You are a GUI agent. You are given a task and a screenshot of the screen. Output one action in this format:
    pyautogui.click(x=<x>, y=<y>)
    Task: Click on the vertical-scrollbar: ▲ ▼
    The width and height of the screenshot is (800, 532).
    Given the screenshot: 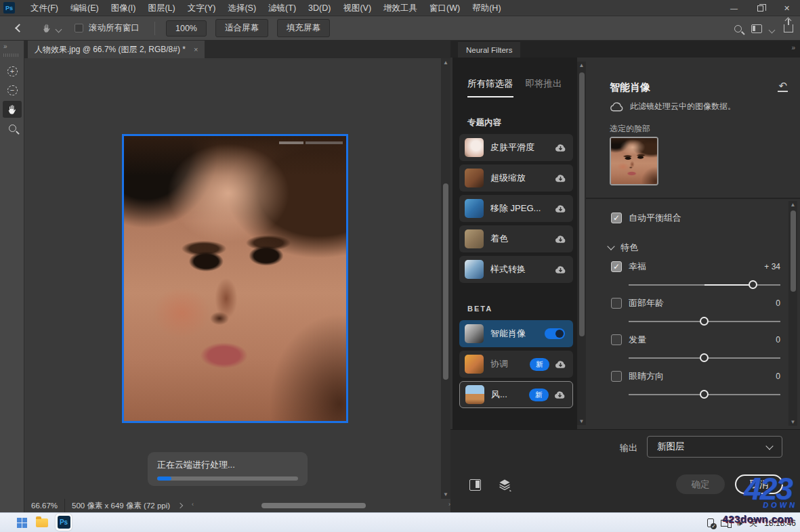 What is the action you would take?
    pyautogui.click(x=446, y=279)
    